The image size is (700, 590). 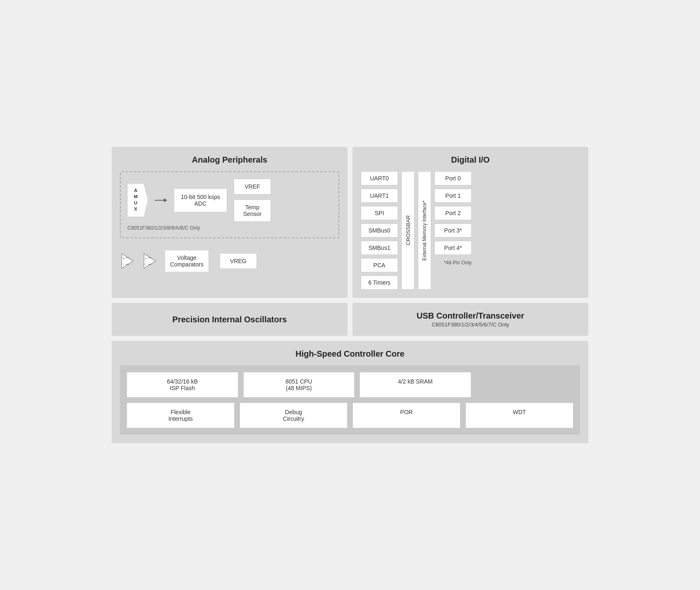 I want to click on svg-text: A, so click(x=136, y=190).